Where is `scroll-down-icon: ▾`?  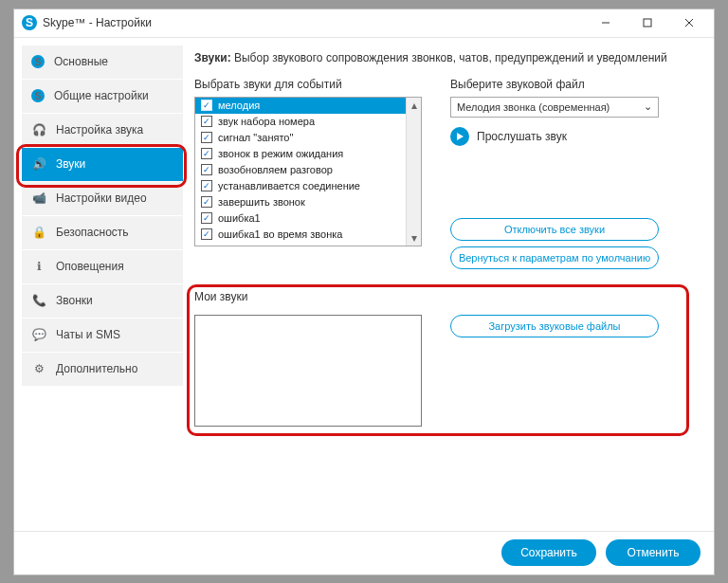
scroll-down-icon: ▾ is located at coordinates (413, 238).